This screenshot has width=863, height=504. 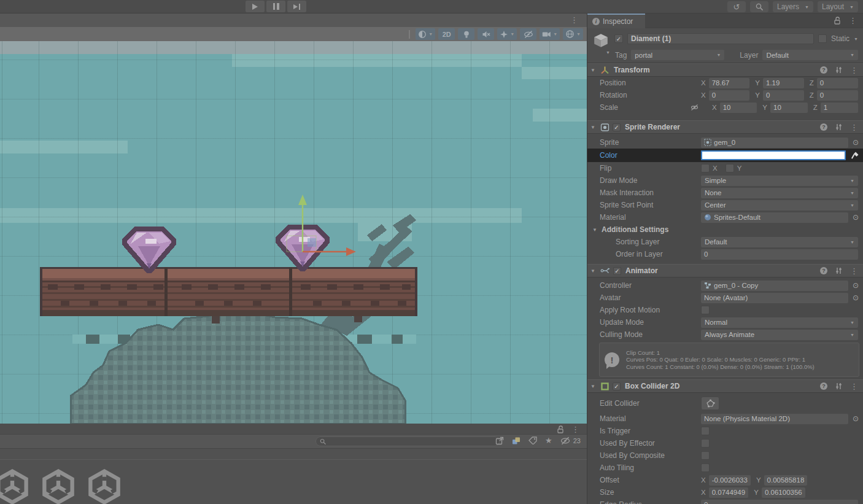 What do you see at coordinates (726, 271) in the screenshot?
I see `animator-component-header: ▼ ✓ Animator ? ⋮` at bounding box center [726, 271].